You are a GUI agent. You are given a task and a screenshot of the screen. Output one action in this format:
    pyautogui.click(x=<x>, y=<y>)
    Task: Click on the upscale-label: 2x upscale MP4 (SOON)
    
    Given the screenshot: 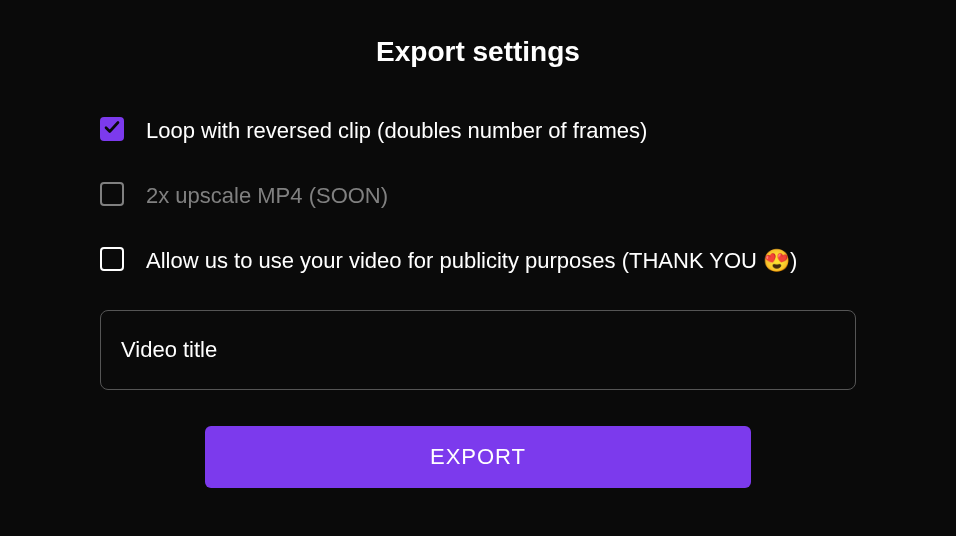 What is the action you would take?
    pyautogui.click(x=501, y=196)
    